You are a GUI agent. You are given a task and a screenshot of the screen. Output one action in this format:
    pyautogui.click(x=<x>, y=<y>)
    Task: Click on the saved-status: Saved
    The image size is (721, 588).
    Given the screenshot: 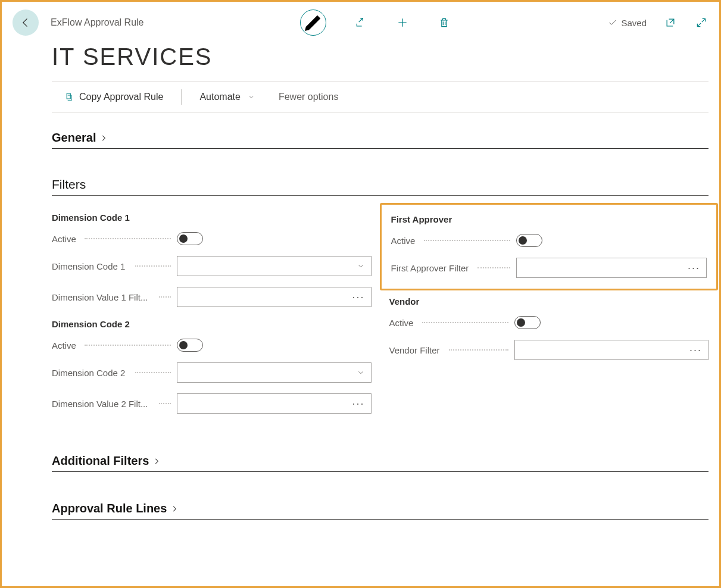 What is the action you would take?
    pyautogui.click(x=628, y=23)
    